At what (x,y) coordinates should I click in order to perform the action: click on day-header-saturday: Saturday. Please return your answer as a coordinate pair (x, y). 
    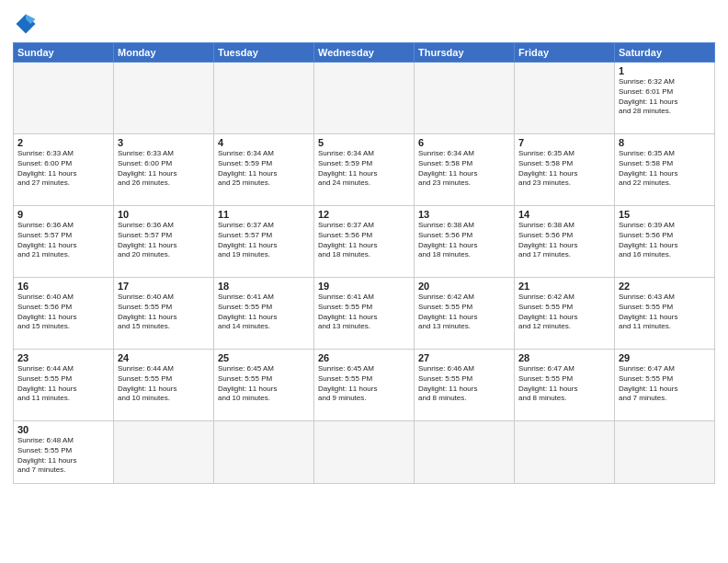
    Looking at the image, I should click on (665, 53).